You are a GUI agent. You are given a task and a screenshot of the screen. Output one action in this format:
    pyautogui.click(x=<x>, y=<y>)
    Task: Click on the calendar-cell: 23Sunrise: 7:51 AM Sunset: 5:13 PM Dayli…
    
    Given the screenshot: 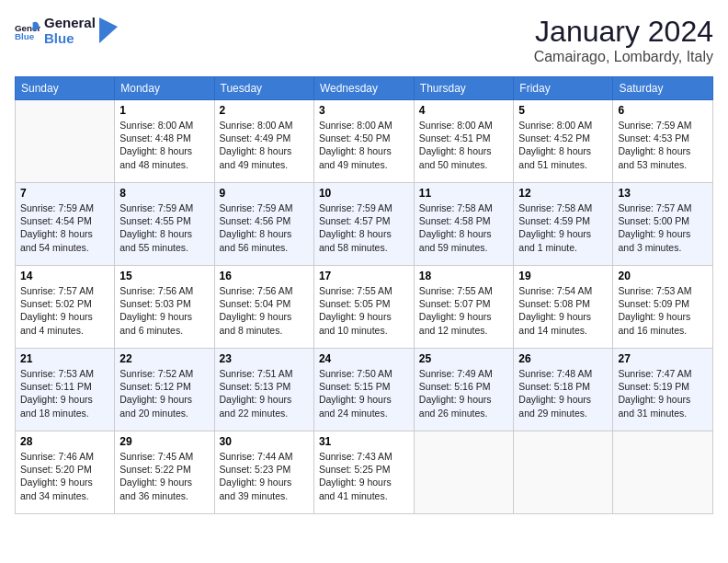 What is the action you would take?
    pyautogui.click(x=264, y=390)
    